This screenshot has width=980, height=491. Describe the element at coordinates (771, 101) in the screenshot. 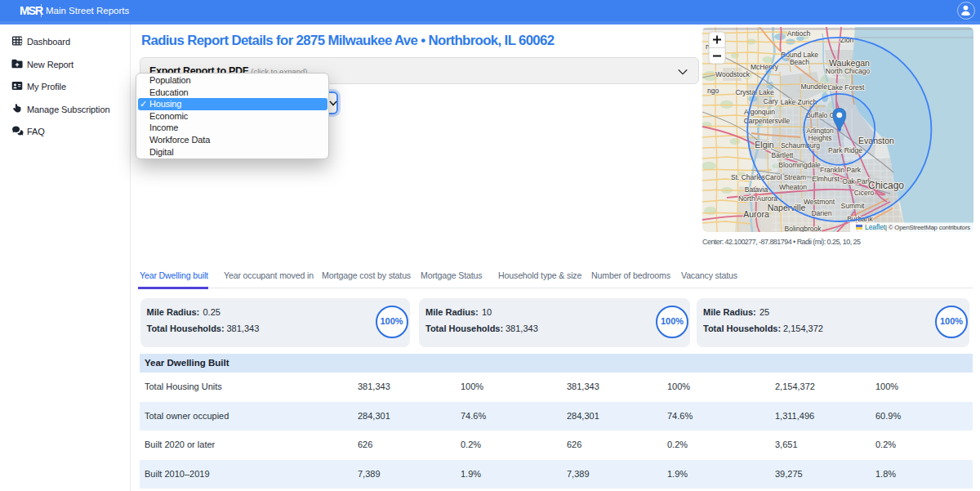

I see `svg-text: Cary` at that location.